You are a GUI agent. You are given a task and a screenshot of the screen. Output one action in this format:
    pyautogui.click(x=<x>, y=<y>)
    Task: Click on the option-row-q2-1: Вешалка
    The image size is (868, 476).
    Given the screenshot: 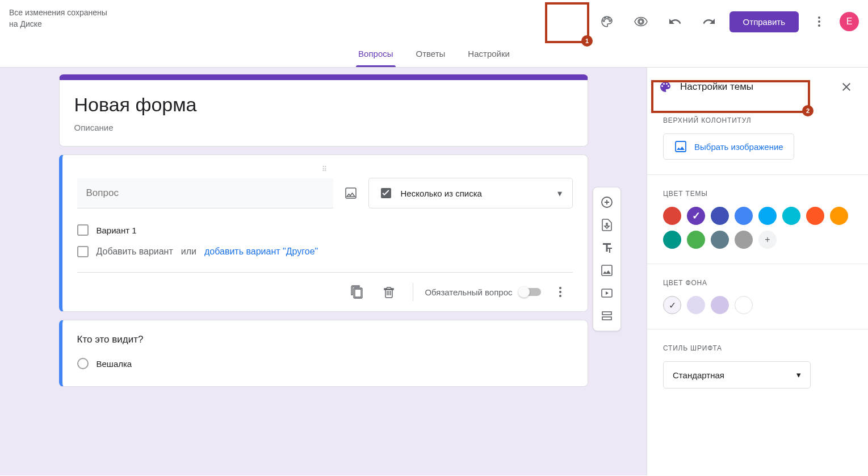 What is the action you would take?
    pyautogui.click(x=325, y=364)
    